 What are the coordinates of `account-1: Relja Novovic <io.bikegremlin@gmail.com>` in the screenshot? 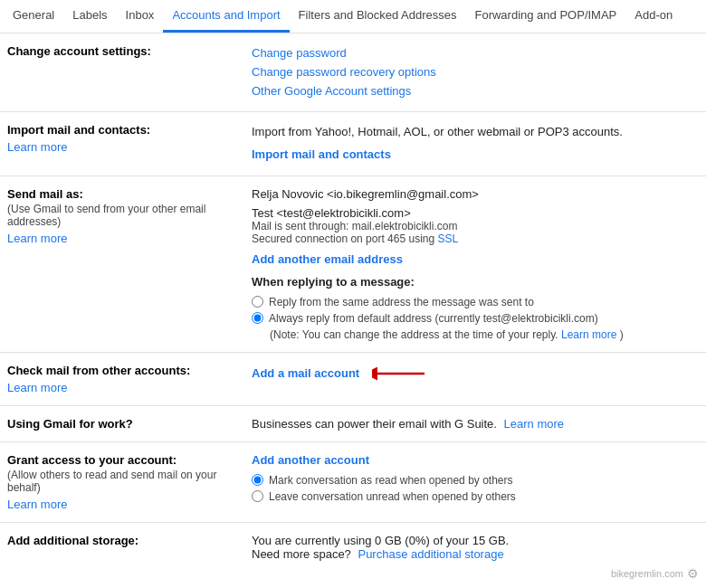 It's located at (475, 194).